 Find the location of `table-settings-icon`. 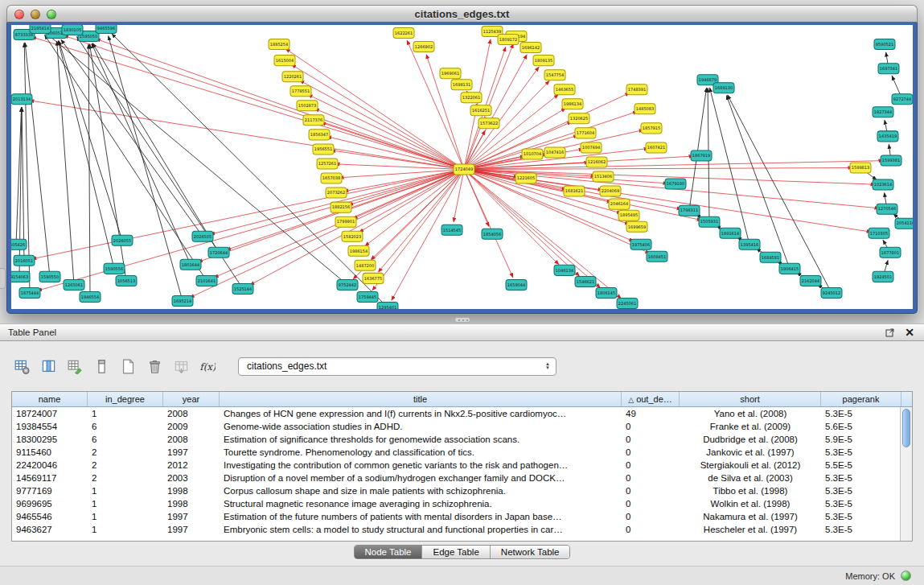

table-settings-icon is located at coordinates (22, 366).